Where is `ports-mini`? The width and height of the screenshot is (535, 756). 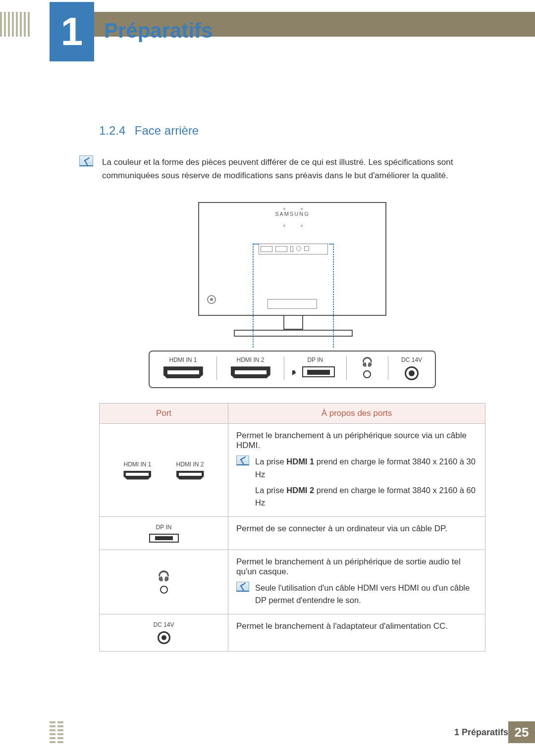 ports-mini is located at coordinates (293, 249).